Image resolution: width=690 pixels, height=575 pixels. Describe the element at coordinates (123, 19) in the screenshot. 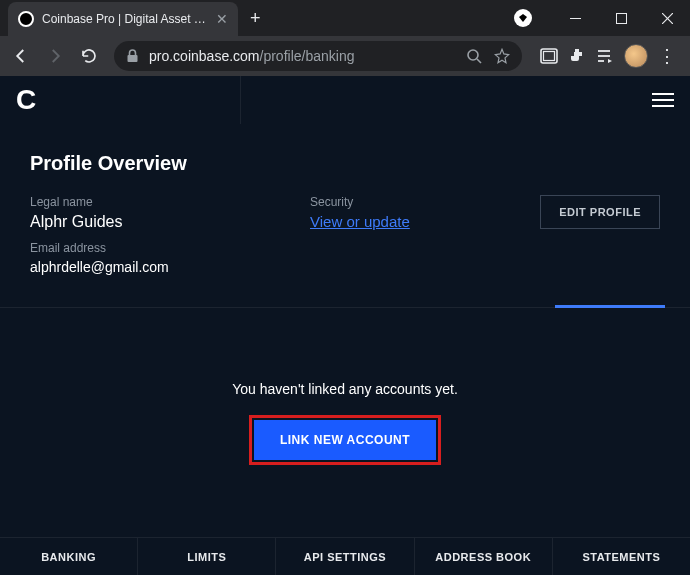

I see `browser-tab: Coinbase Pro | Digital Asset Exch ✕` at that location.